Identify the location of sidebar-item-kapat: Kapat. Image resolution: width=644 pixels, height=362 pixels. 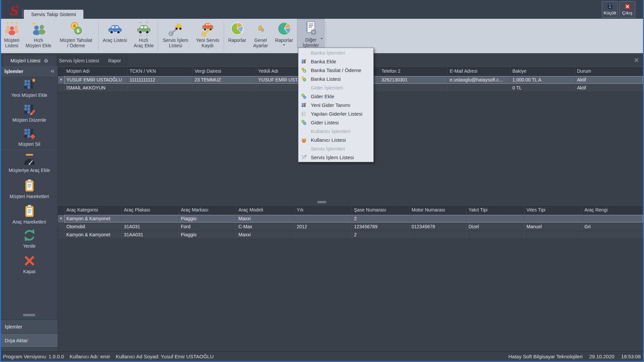
(29, 264).